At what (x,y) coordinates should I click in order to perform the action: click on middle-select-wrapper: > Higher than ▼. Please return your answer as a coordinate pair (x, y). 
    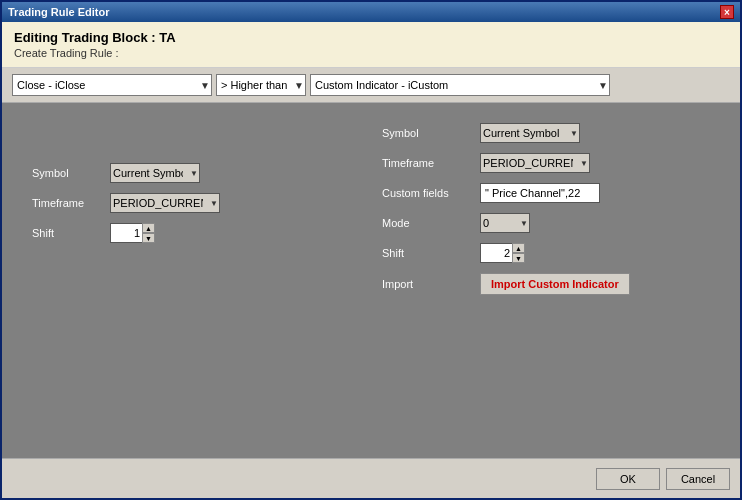
    Looking at the image, I should click on (261, 85).